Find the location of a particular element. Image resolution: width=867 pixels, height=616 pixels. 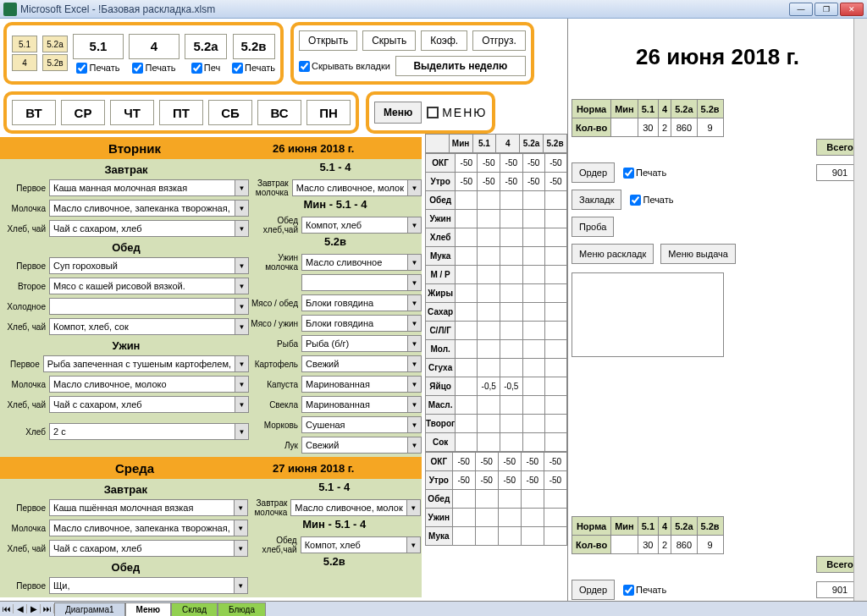

close-button: ✕ is located at coordinates (852, 9).